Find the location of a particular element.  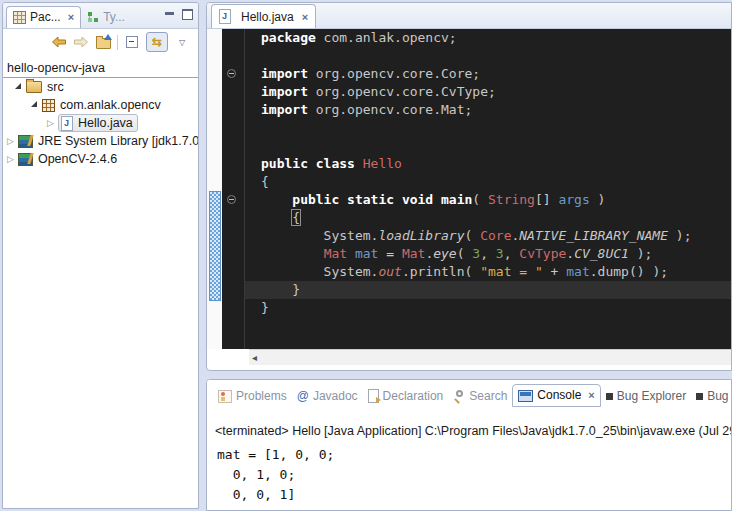

source-folder-icon is located at coordinates (34, 87).